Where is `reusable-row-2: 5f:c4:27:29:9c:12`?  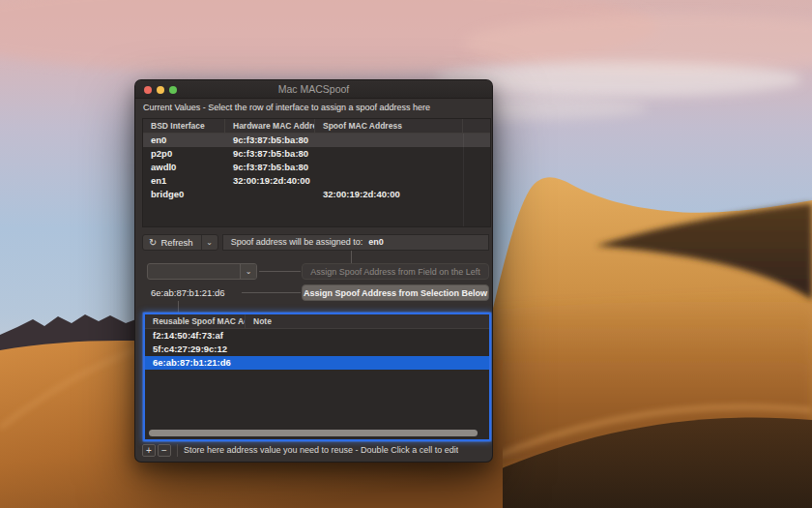
reusable-row-2: 5f:c4:27:29:9c:12 is located at coordinates (317, 349).